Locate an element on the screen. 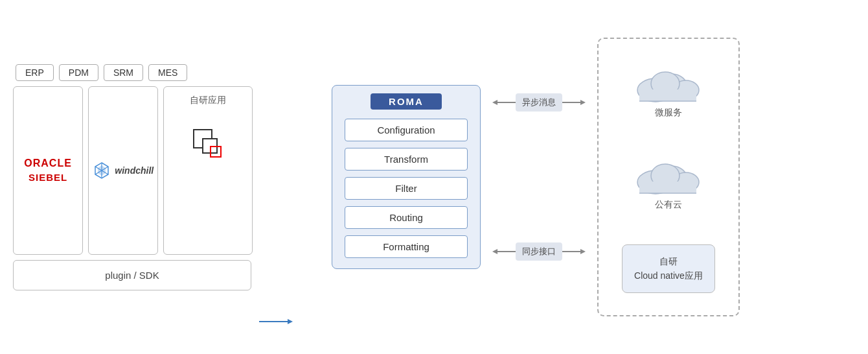 The width and height of the screenshot is (868, 354). self-native-label: 自研Cloud native应用 is located at coordinates (668, 268).